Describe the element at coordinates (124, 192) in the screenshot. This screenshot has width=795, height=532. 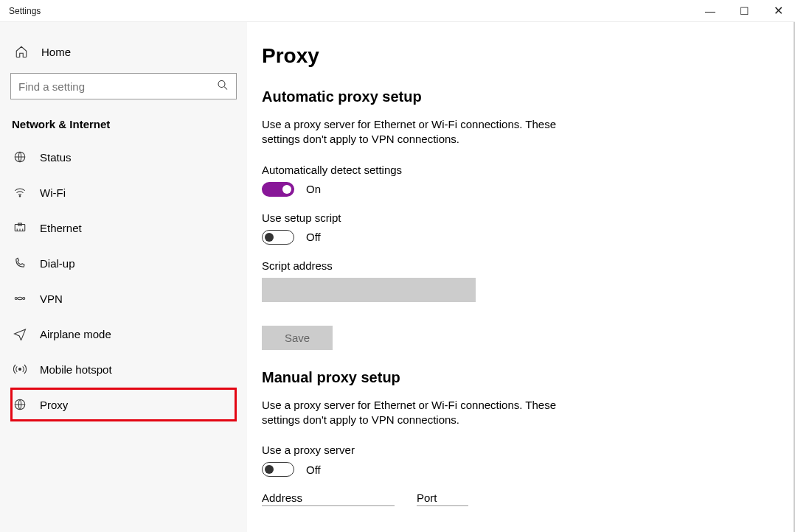
I see `sidebar-item-wifi: Wi-Fi` at that location.